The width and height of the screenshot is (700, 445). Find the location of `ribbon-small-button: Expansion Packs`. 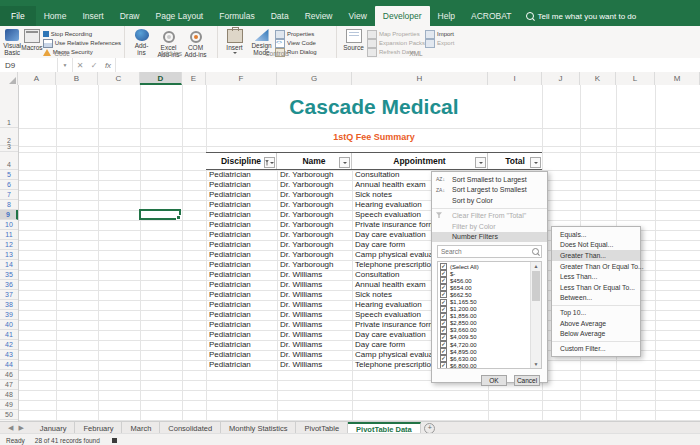

ribbon-small-button: Expansion Packs is located at coordinates (396, 43).